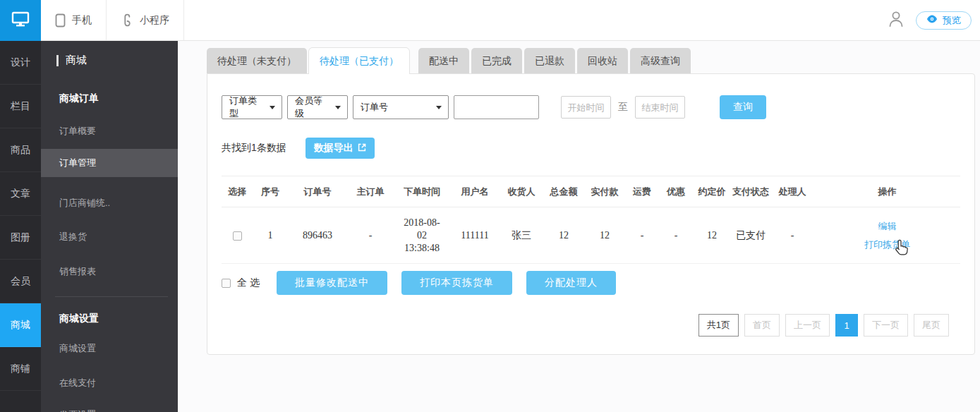 The height and width of the screenshot is (412, 980). What do you see at coordinates (896, 20) in the screenshot?
I see `user-icon` at bounding box center [896, 20].